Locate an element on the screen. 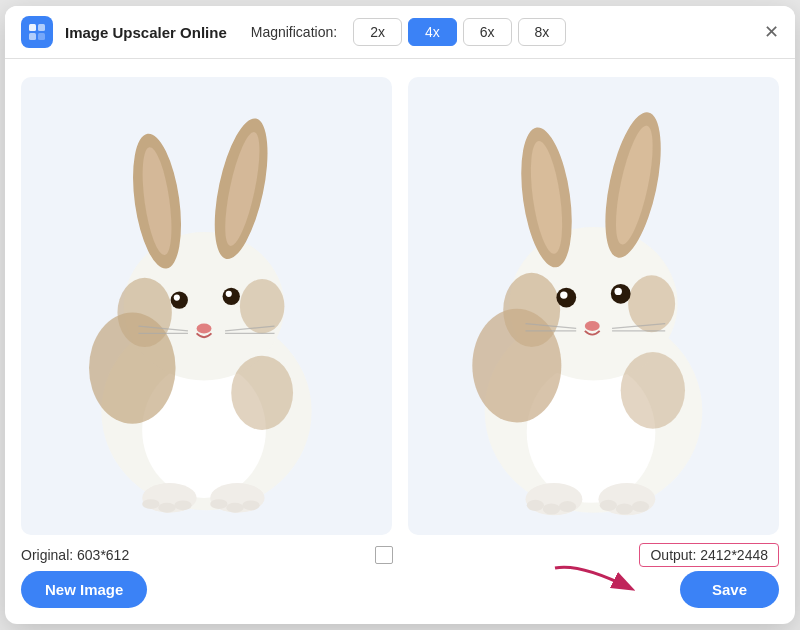  mag-2x-button: 2x is located at coordinates (378, 32).